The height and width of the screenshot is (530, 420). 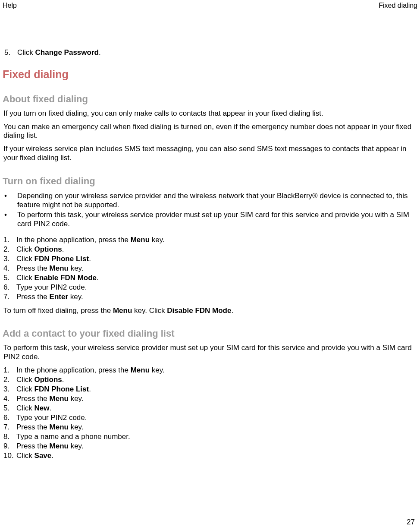 I want to click on paragraph: You can make an emergency call when fixe…, so click(x=210, y=131).